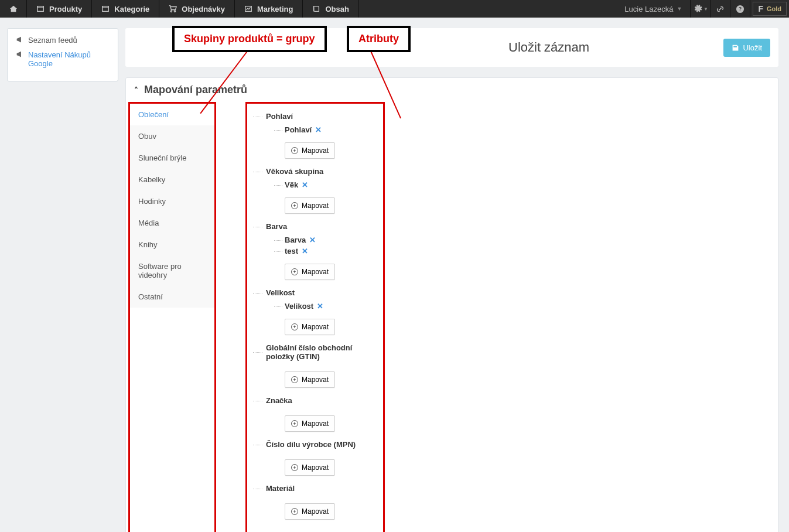  What do you see at coordinates (760, 9) in the screenshot?
I see `plan-logo-icon: F` at bounding box center [760, 9].